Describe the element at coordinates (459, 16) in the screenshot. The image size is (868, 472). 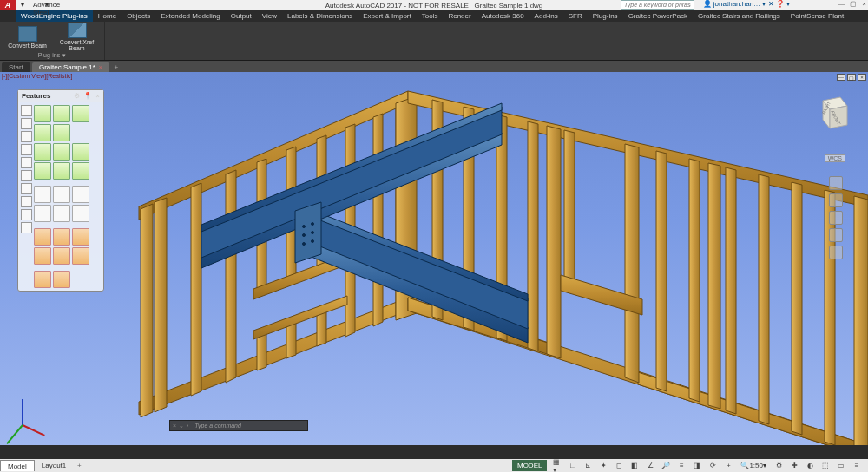
I see `tab-render: Render` at that location.